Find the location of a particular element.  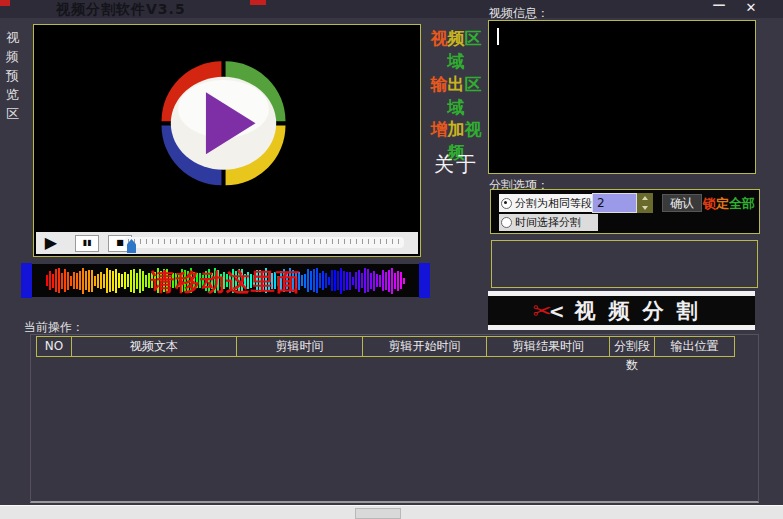

radio-time-label: 时间选择分割 is located at coordinates (548, 222).